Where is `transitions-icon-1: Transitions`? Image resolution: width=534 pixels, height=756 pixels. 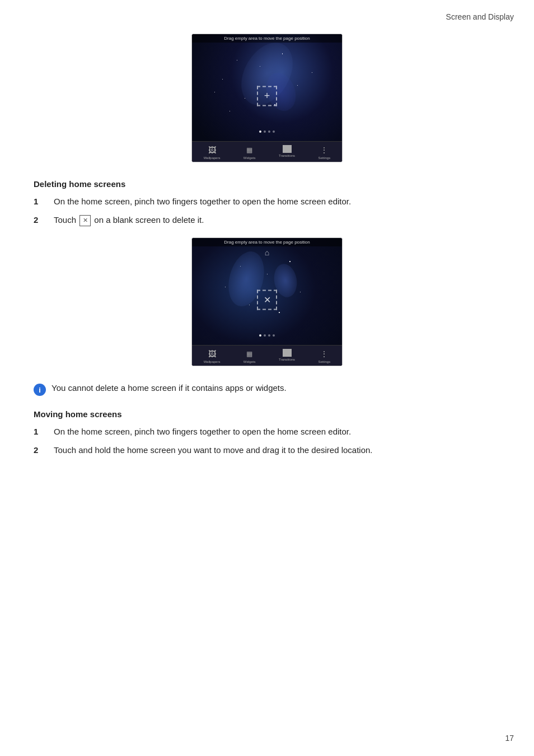 transitions-icon-1: Transitions is located at coordinates (287, 151).